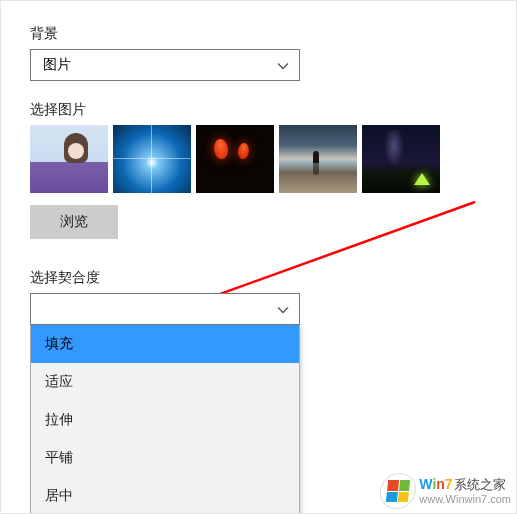 Image resolution: width=517 pixels, height=514 pixels. I want to click on background-dropdown: 图片, so click(165, 65).